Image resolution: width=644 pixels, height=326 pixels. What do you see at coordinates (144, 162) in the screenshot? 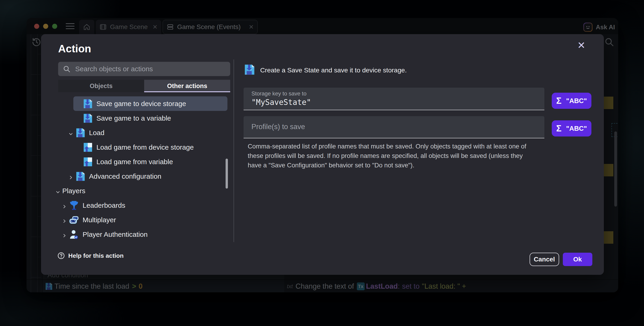
I see `tree-item: Load game from variable` at bounding box center [144, 162].